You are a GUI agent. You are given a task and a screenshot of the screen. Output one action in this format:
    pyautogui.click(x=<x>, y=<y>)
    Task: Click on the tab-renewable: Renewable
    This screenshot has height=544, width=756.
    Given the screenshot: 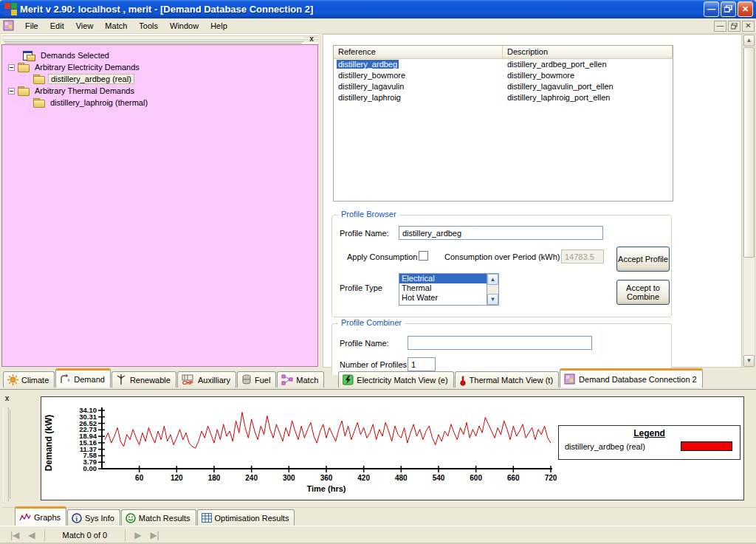 What is the action you would take?
    pyautogui.click(x=144, y=379)
    